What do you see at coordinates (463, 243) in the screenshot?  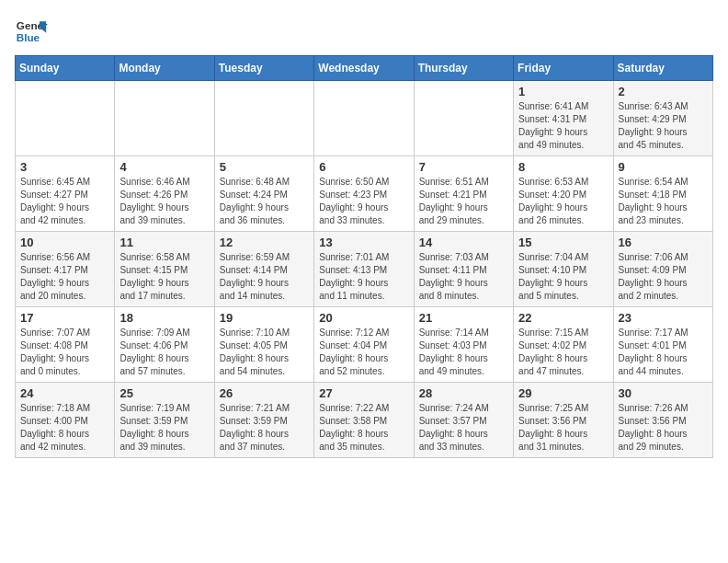 I see `day-number: 14` at bounding box center [463, 243].